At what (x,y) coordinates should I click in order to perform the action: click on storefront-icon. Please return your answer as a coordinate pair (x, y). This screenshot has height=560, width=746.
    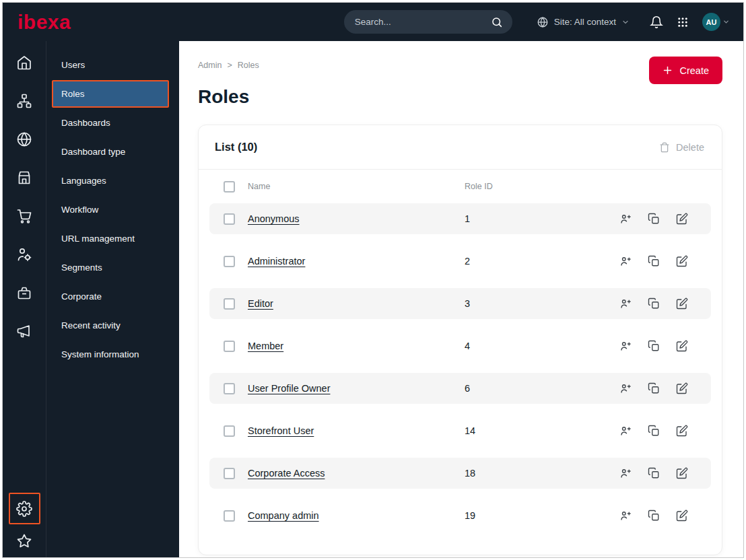
    Looking at the image, I should click on (24, 178).